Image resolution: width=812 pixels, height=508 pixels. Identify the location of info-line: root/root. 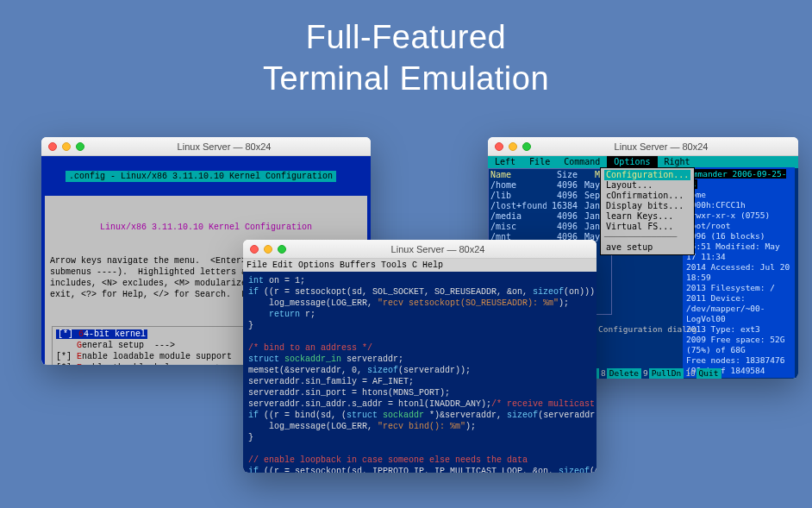
(739, 226).